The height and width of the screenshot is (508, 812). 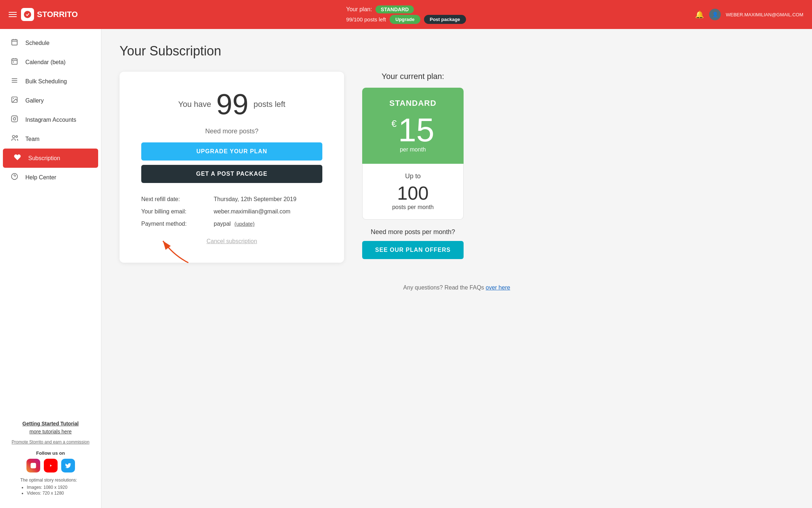 I want to click on sidebar-bottom: Getting Started Tutorial more tutorials …, so click(x=51, y=459).